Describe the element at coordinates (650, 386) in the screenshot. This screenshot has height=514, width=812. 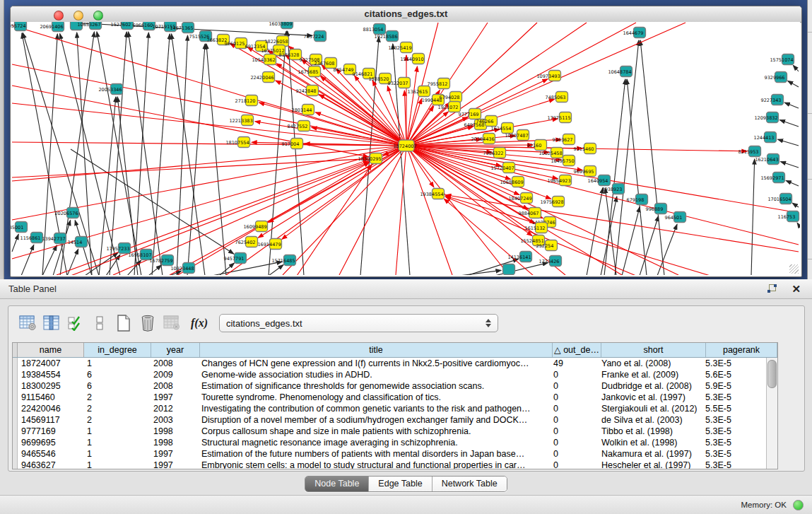
I see `table-cell: Dudbridge et al. (2008)` at that location.